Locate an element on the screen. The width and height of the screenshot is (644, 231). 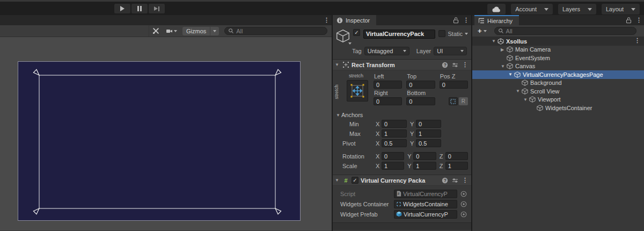
hierarchy-item-widgetscontainer: ▶ WidgetsContainer is located at coordinates (558, 108).